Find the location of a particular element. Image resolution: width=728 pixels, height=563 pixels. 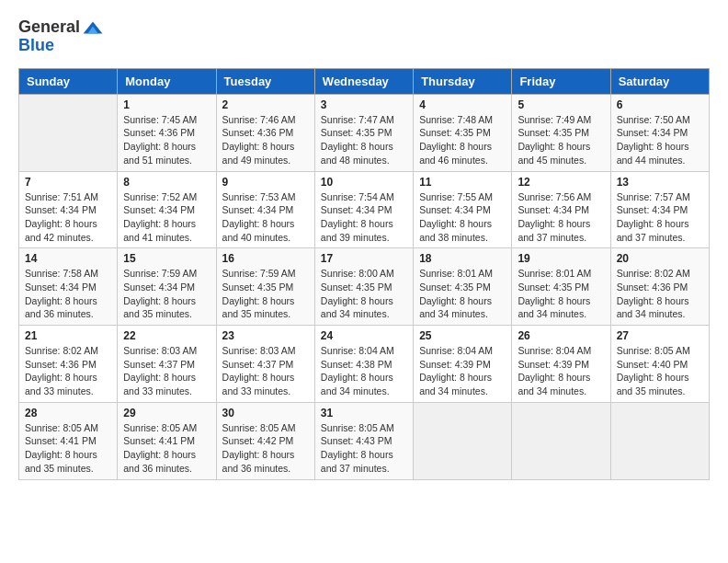

day-info: Sunrise: 7:55 AMSunset: 4:34 PMDaylight:… is located at coordinates (462, 217).